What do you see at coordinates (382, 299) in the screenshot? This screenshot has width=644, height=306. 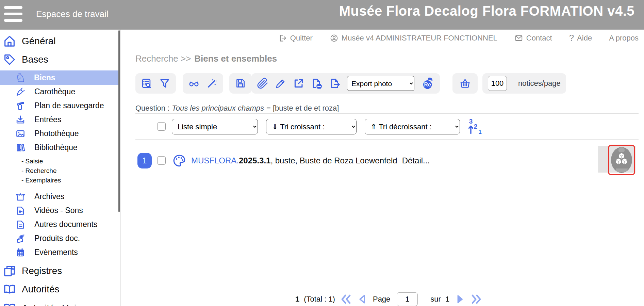 I see `page-label: Page` at bounding box center [382, 299].